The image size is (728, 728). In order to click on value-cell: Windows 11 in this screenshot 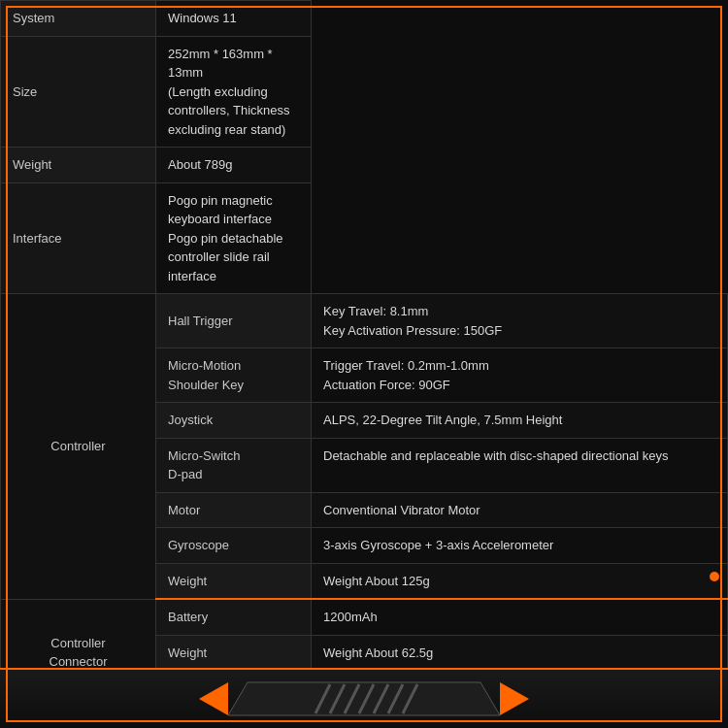, I will do `click(234, 19)`.